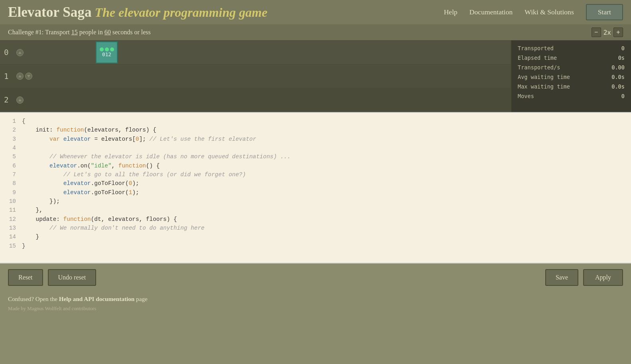 The height and width of the screenshot is (364, 631). What do you see at coordinates (544, 87) in the screenshot?
I see `stat-max-wait-label: Max waiting time` at bounding box center [544, 87].